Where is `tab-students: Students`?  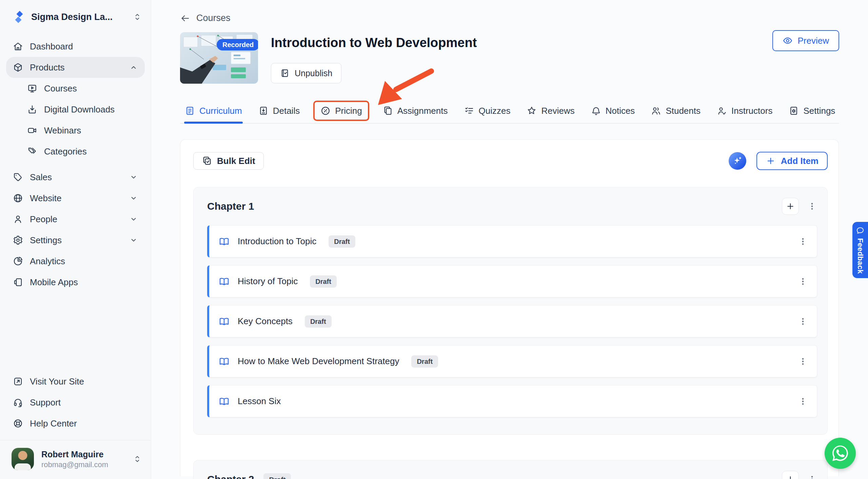
tab-students: Students is located at coordinates (676, 111).